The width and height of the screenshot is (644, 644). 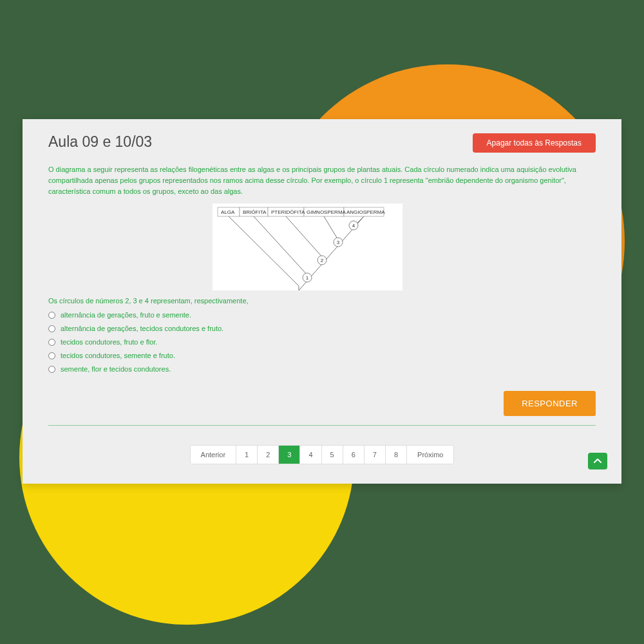 What do you see at coordinates (366, 213) in the screenshot?
I see `svg-text: ANGIOSPERMA` at bounding box center [366, 213].